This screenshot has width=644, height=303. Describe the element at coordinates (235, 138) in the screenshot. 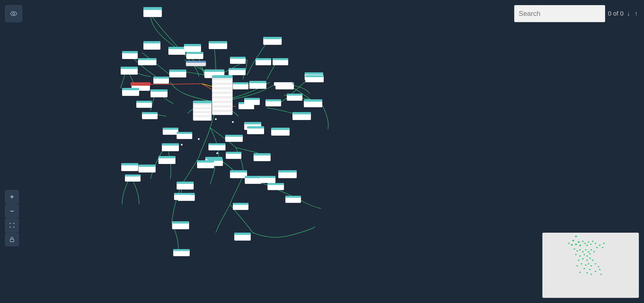

I see `node-bc3` at that location.